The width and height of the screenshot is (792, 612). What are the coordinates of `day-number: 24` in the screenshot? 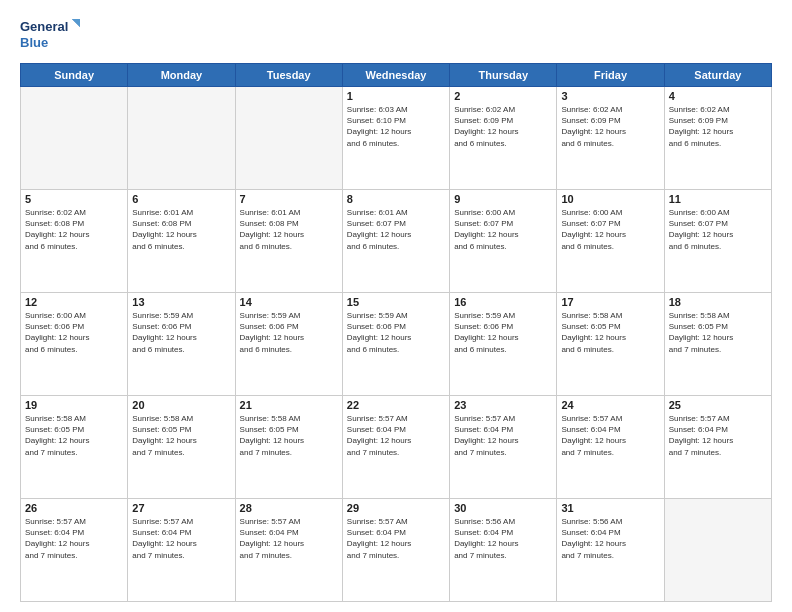 It's located at (610, 405).